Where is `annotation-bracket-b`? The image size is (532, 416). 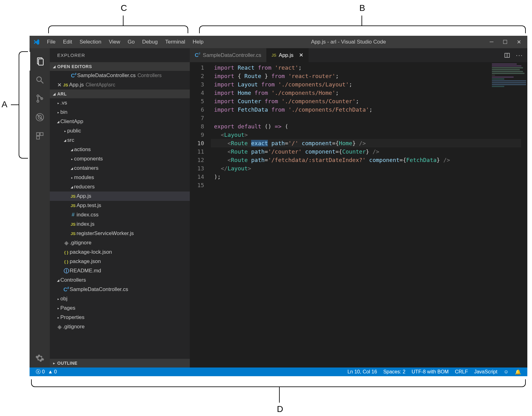
annotation-bracket-b is located at coordinates (362, 29).